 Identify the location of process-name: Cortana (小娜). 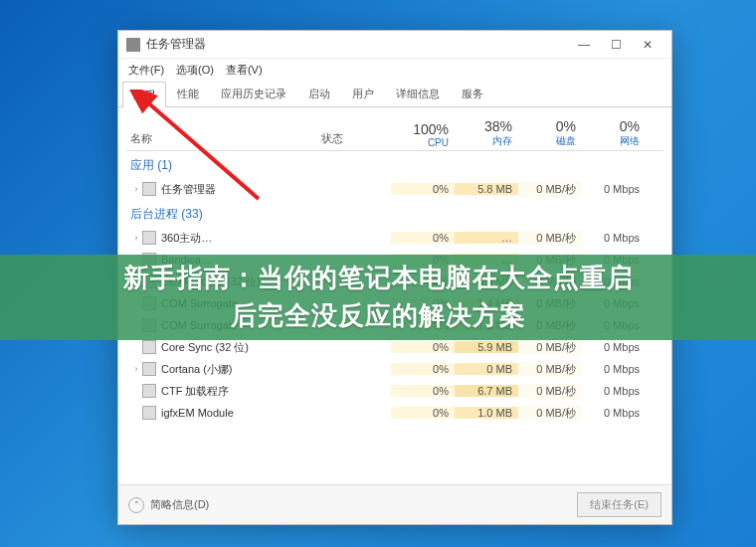
(197, 370).